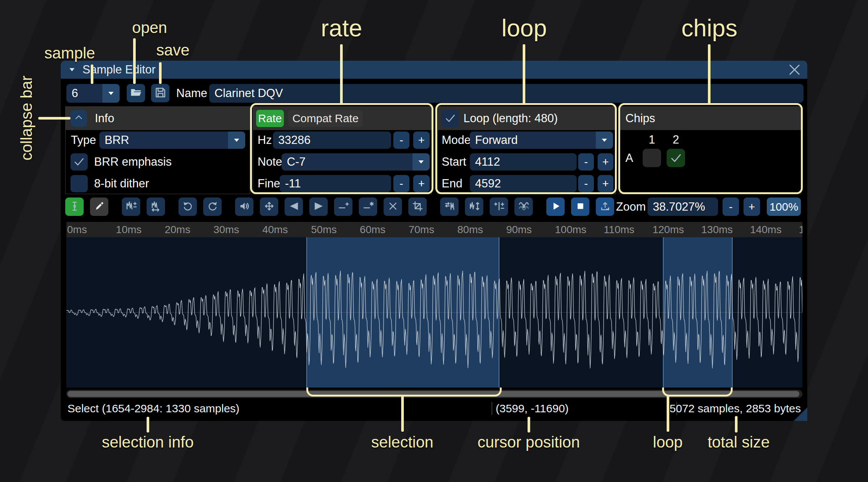 Image resolution: width=868 pixels, height=482 pixels. Describe the element at coordinates (401, 184) in the screenshot. I see `fine-minus-button: -` at that location.